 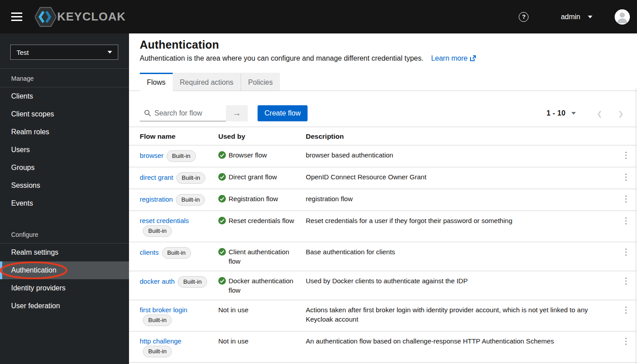 What do you see at coordinates (64, 306) in the screenshot?
I see `sidebar-item-user-federation: User federation` at bounding box center [64, 306].